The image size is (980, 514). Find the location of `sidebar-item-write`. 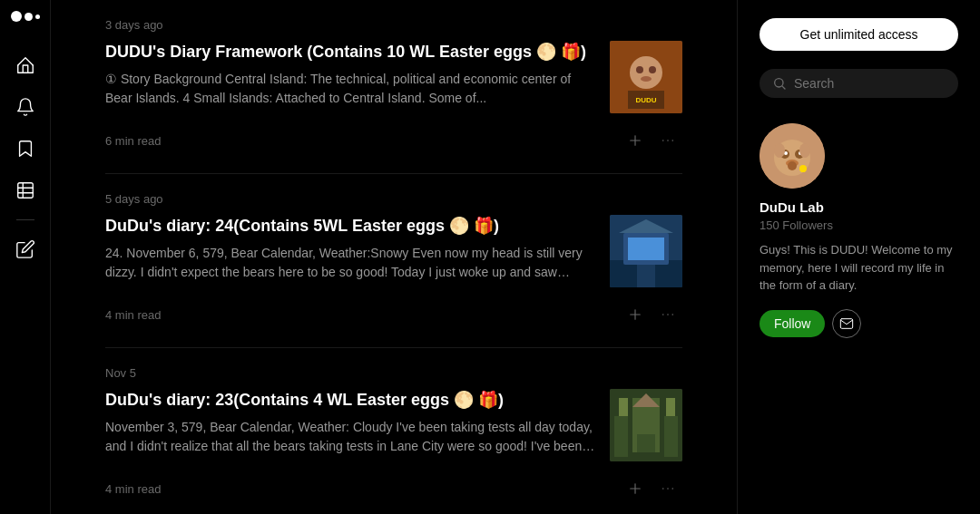

sidebar-item-write is located at coordinates (25, 249).